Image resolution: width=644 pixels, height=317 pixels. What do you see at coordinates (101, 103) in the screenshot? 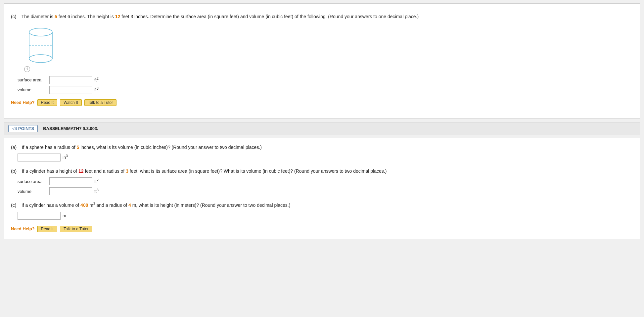
I see `talk-to-tutor-button-1: Talk to a Tutor` at bounding box center [101, 103].